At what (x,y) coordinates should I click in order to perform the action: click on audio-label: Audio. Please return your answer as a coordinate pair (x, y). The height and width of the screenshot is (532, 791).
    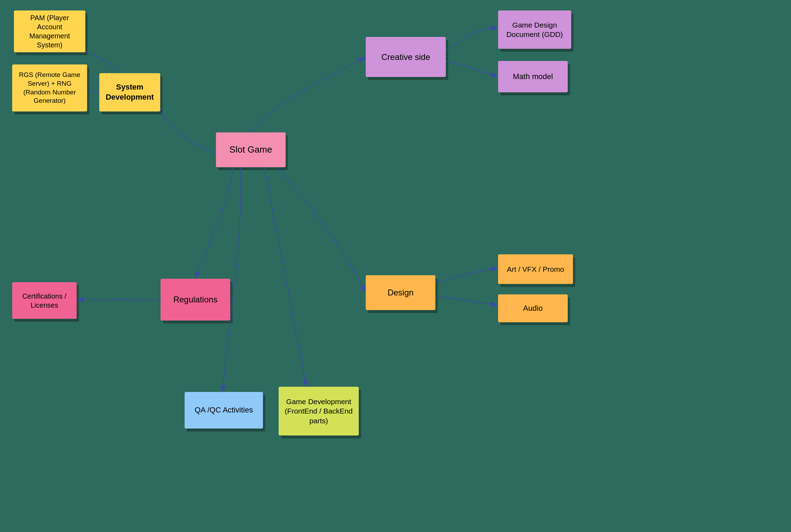
    Looking at the image, I should click on (533, 309).